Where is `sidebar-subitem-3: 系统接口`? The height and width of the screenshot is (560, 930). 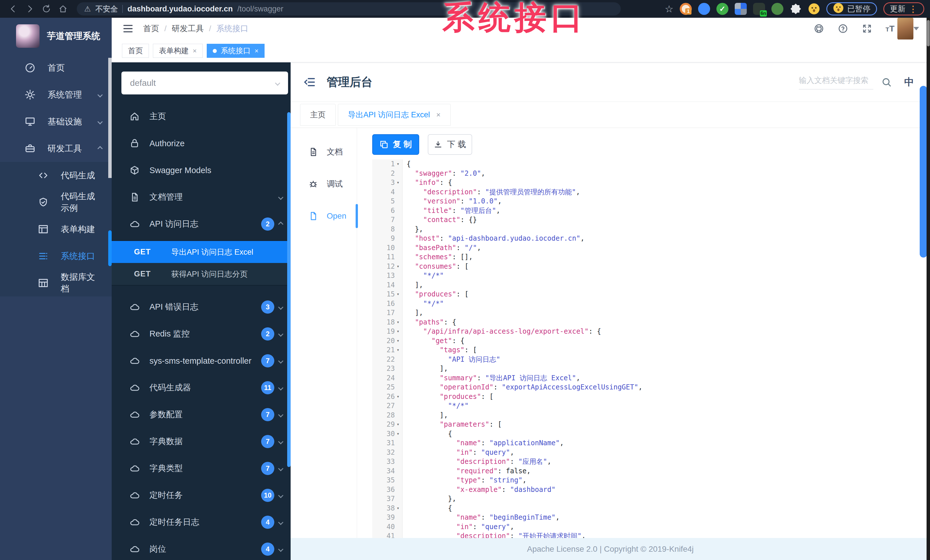 sidebar-subitem-3: 系统接口 is located at coordinates (56, 256).